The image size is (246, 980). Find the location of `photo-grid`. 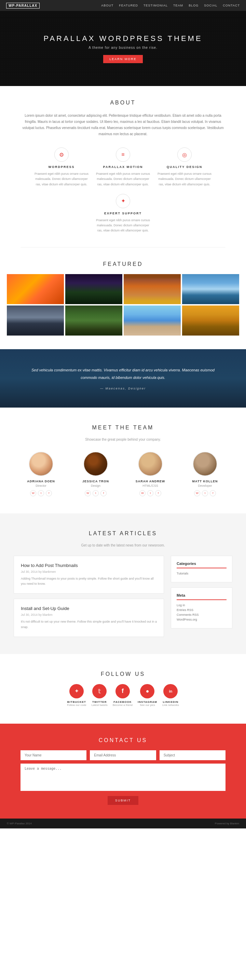

photo-grid is located at coordinates (123, 305).